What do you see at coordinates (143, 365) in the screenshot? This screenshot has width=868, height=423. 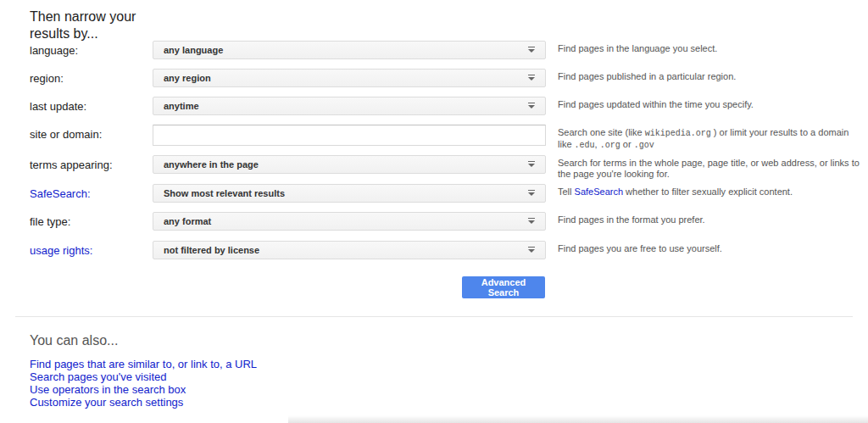 I see `also-link-0: Find pages that are similar to, or link …` at bounding box center [143, 365].